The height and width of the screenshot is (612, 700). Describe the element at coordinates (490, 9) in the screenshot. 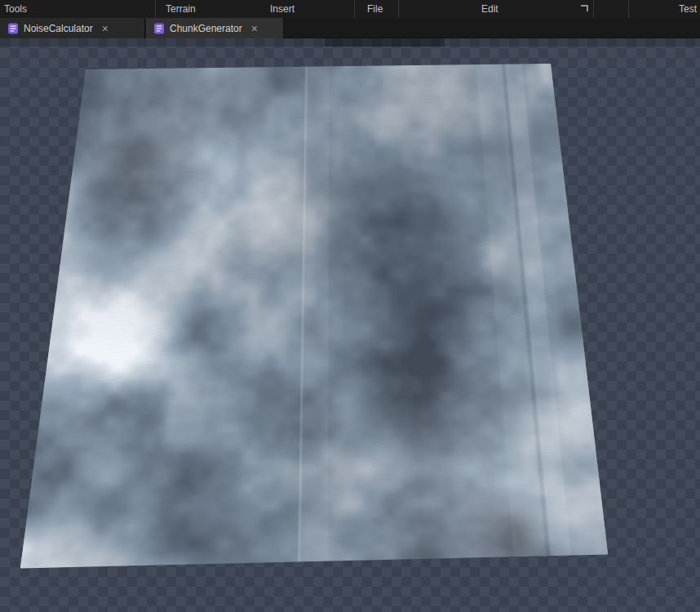

I see `menu-item-edit: Edit` at that location.